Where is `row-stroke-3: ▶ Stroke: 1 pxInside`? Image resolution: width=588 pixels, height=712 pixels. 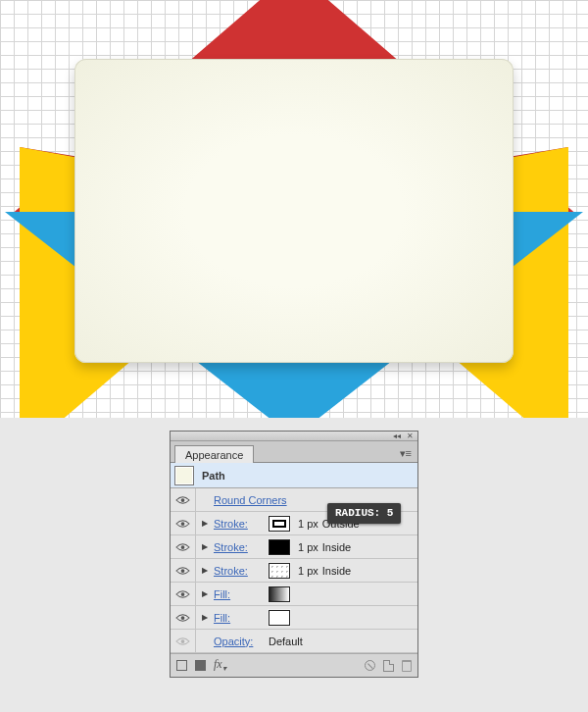
row-stroke-3: ▶ Stroke: 1 pxInside is located at coordinates (294, 571).